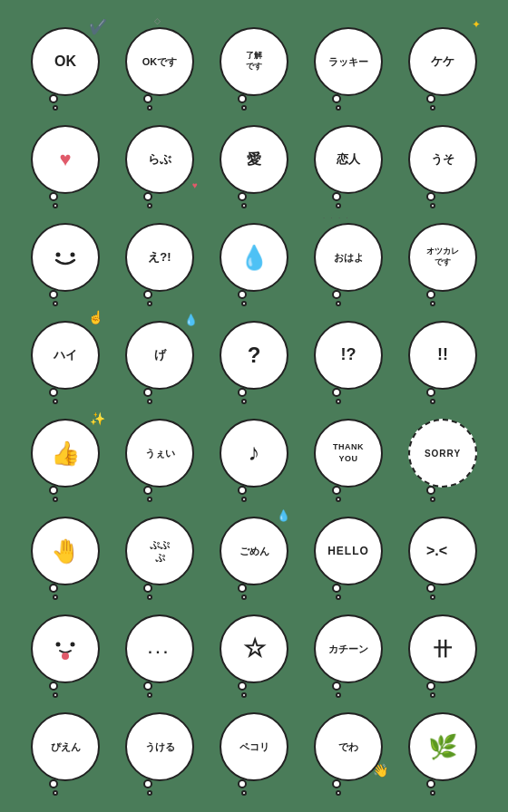 The width and height of the screenshot is (508, 812). What do you see at coordinates (160, 257) in the screenshot?
I see `label-e: え?!` at bounding box center [160, 257].